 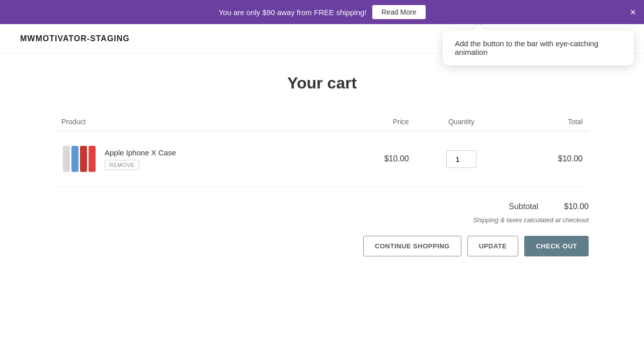 I want to click on product-image, so click(x=79, y=159).